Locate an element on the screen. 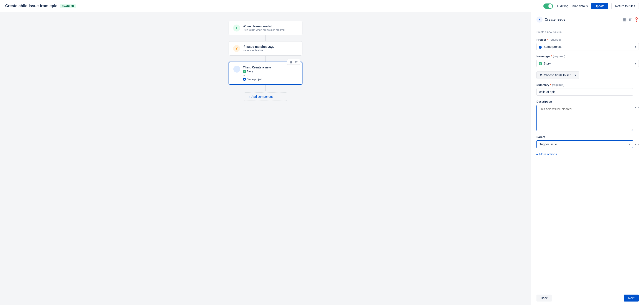 The width and height of the screenshot is (644, 305). action-content: Then: Create a new S Story in ● Same pro… is located at coordinates (270, 73).